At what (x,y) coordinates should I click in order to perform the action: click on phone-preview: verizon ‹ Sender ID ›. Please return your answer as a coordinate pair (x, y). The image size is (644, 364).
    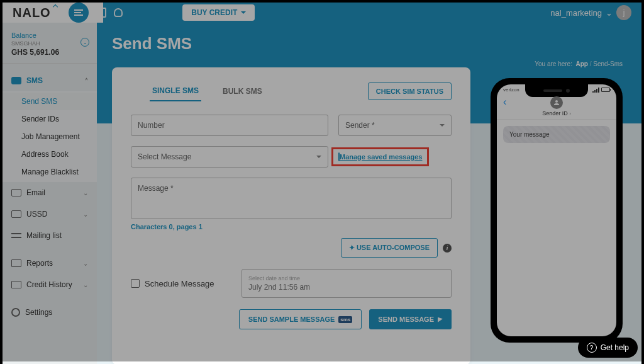
    Looking at the image, I should click on (557, 210).